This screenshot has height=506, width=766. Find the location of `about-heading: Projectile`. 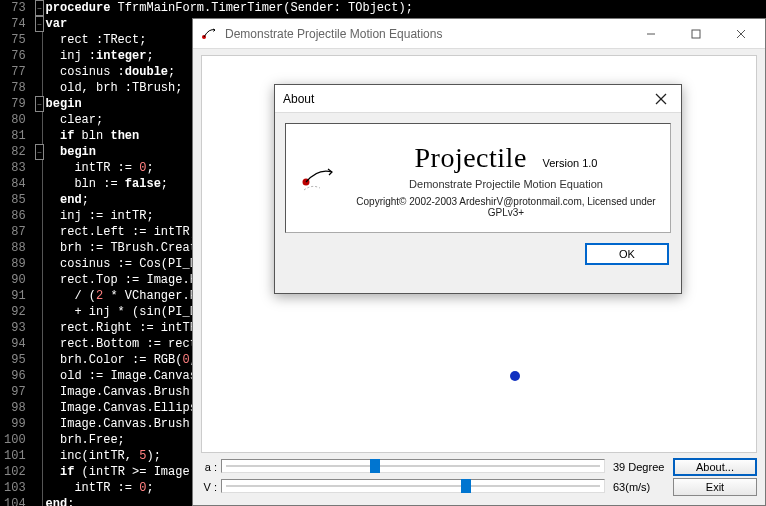

about-heading: Projectile is located at coordinates (471, 158).